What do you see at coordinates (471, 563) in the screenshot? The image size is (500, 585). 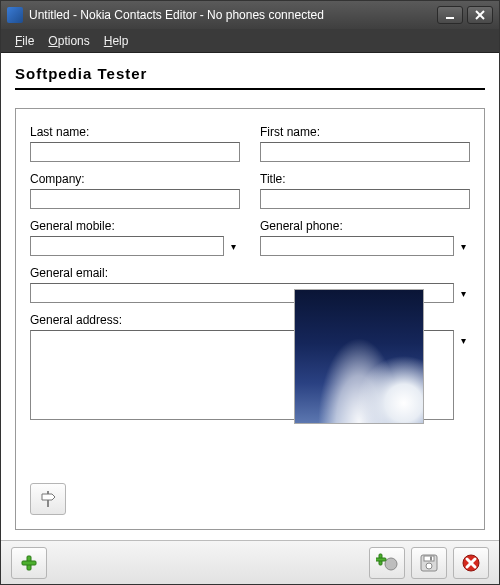 I see `delete-icon` at bounding box center [471, 563].